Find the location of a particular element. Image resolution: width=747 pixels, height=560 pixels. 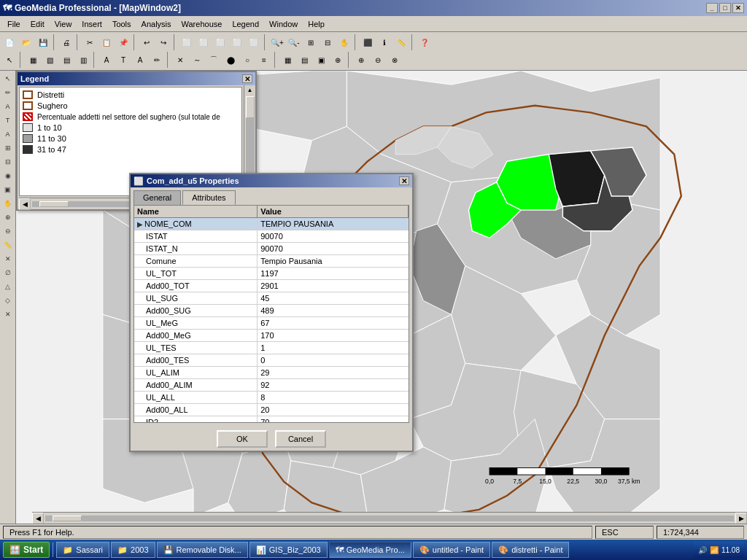

tb-new: 📄 is located at coordinates (9, 42).